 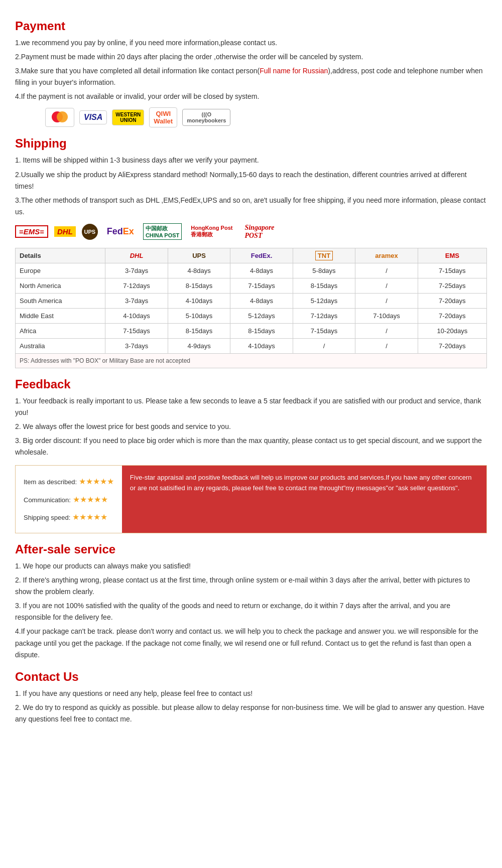 What do you see at coordinates (452, 331) in the screenshot?
I see `africa-ems: 10-20days` at bounding box center [452, 331].